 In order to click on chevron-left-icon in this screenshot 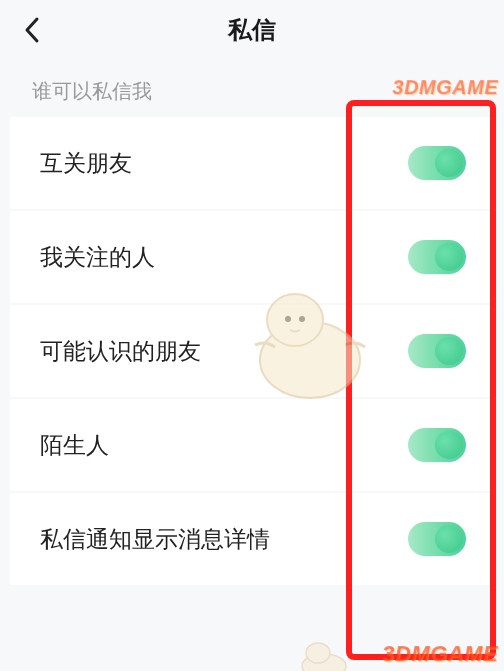, I will do `click(32, 30)`.